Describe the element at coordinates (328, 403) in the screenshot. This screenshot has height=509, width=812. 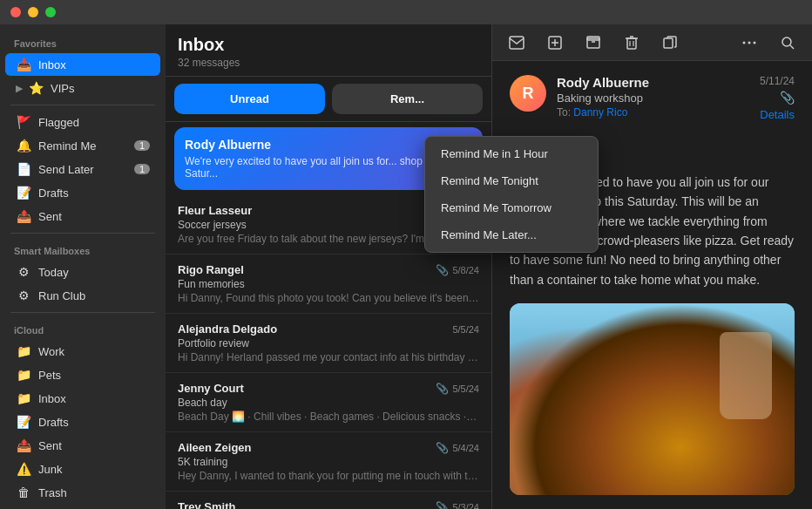
I see `table-row: Jenny Court 📎 5/5/24 Beach day Beach Day…` at that location.